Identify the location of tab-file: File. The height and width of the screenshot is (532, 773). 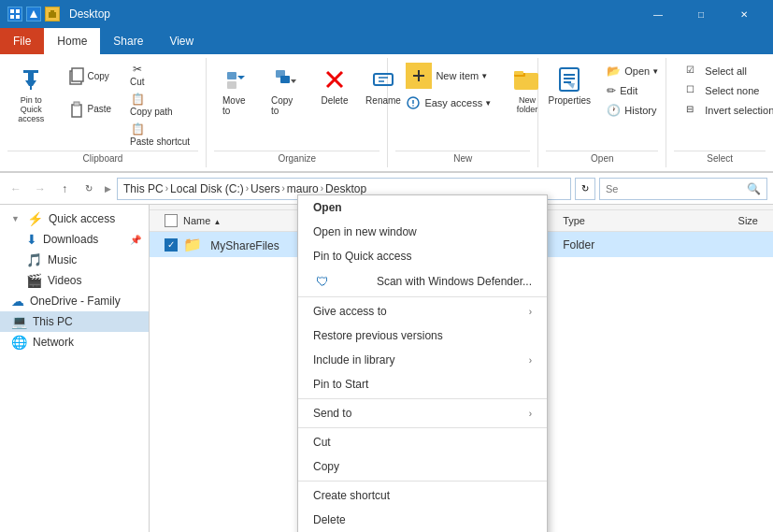
(22, 41).